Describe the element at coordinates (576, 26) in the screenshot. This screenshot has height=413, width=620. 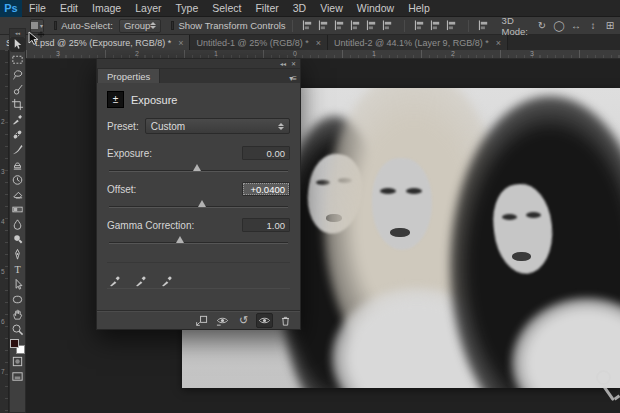
I see `3d-drag-icon: ↔` at that location.